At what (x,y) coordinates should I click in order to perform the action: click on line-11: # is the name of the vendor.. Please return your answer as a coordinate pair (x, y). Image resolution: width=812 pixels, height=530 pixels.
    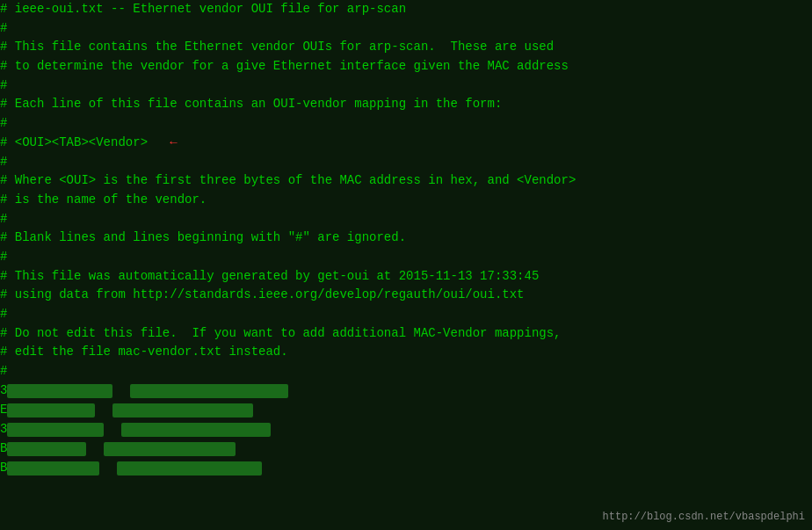
    Looking at the image, I should click on (406, 200).